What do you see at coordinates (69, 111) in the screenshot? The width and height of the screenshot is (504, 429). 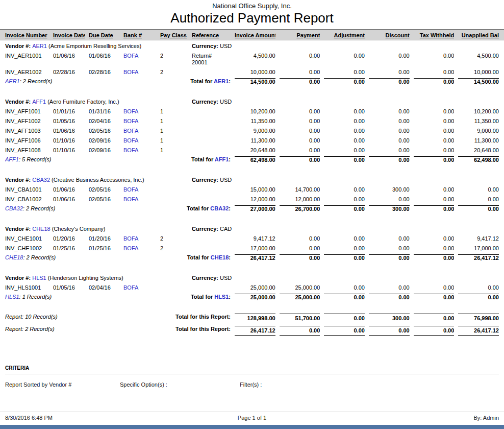 I see `invoice-date-cell: 01/01/16` at bounding box center [69, 111].